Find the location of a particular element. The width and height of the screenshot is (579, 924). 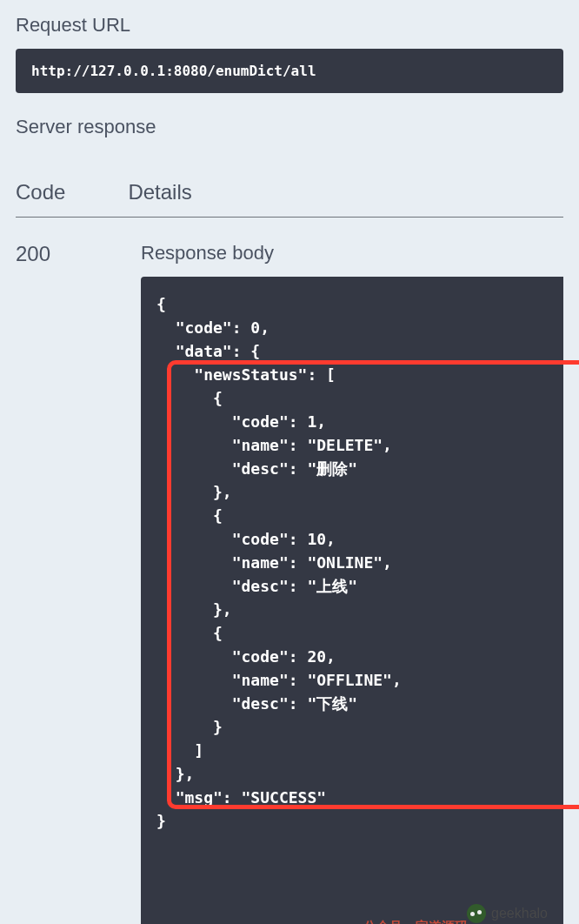

request-url-label: Request URL is located at coordinates (290, 25).